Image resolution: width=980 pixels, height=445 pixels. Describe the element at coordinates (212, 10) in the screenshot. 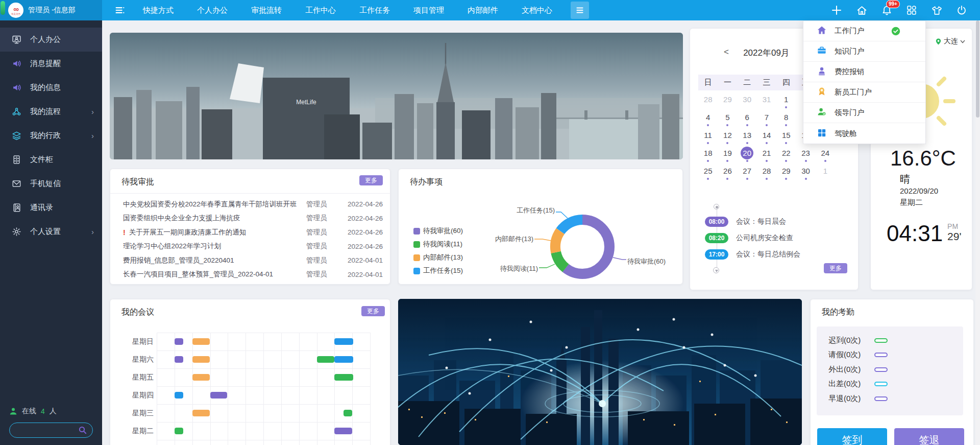

I see `topnav-item-2: 个人办公` at that location.